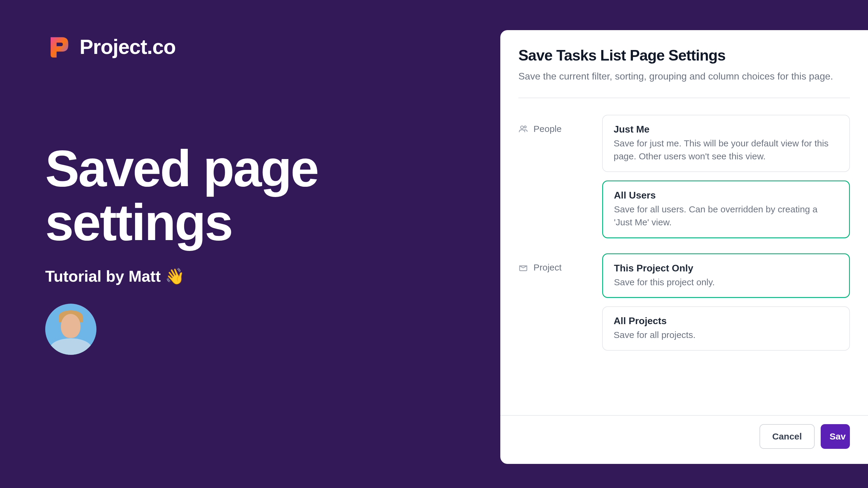 This screenshot has width=868, height=488. Describe the element at coordinates (175, 276) in the screenshot. I see `wave-icon: 👋` at that location.